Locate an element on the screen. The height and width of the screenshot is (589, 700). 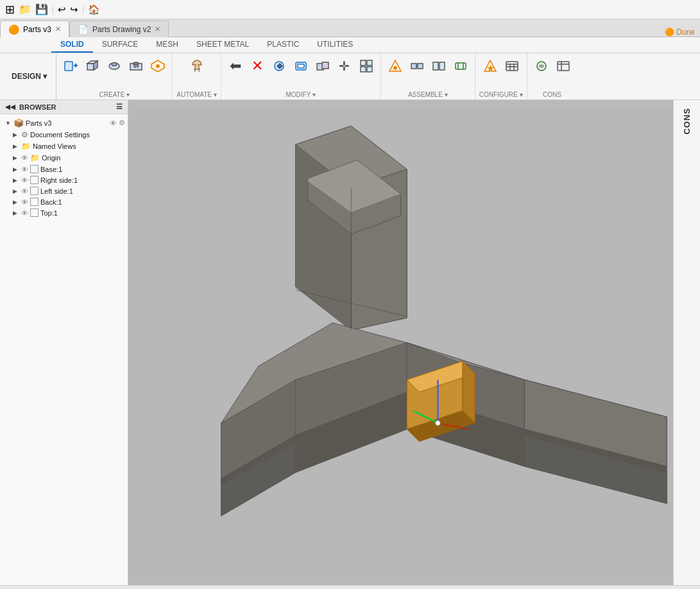
cons-right-label: CONS is located at coordinates (687, 121).